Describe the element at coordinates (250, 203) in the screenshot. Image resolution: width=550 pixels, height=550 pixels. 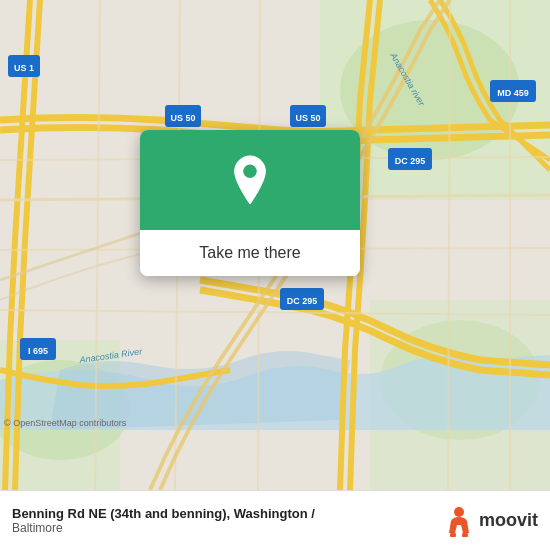
I see `location-popup: Take me there` at that location.